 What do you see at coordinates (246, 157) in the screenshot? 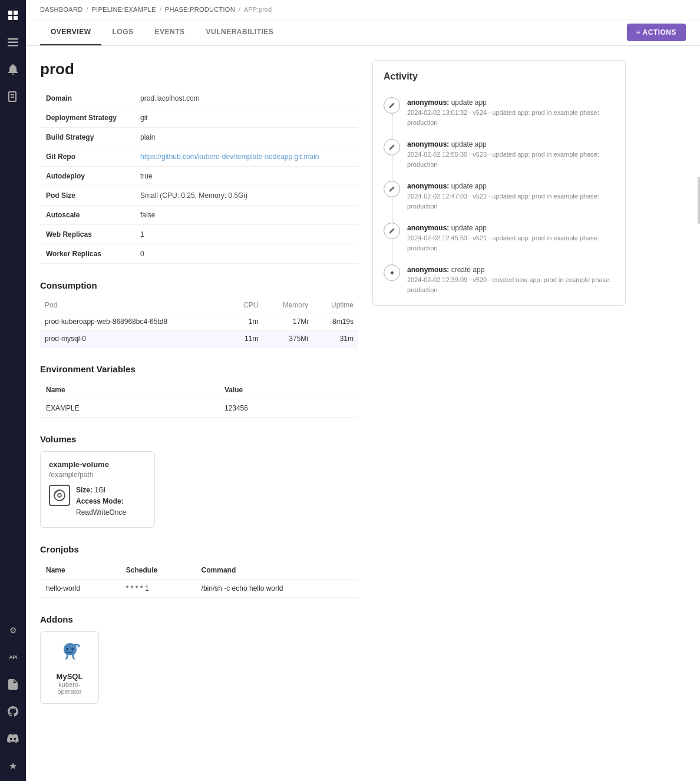
I see `detail-value-git: https://github.com/kubero-dev/template-n…` at bounding box center [246, 157].